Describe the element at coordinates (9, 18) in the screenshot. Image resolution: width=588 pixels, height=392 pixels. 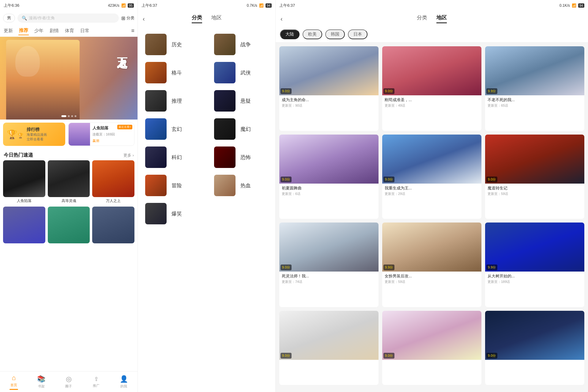
I see `gender-button: 男` at that location.